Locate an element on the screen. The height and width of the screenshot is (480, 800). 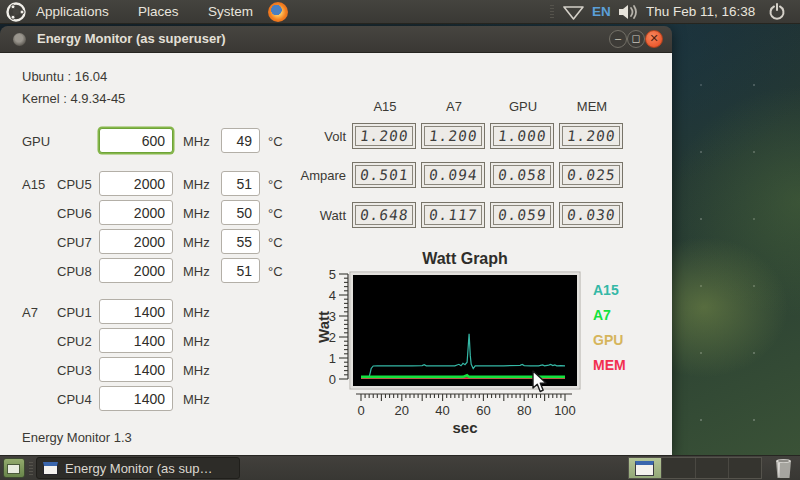
cpu6-freq-input is located at coordinates (136, 212).